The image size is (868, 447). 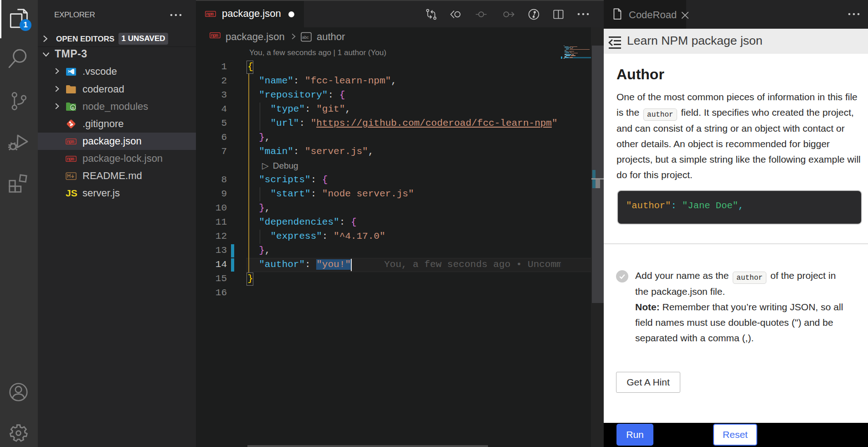 What do you see at coordinates (305, 37) in the screenshot?
I see `svg-text: abc` at bounding box center [305, 37].